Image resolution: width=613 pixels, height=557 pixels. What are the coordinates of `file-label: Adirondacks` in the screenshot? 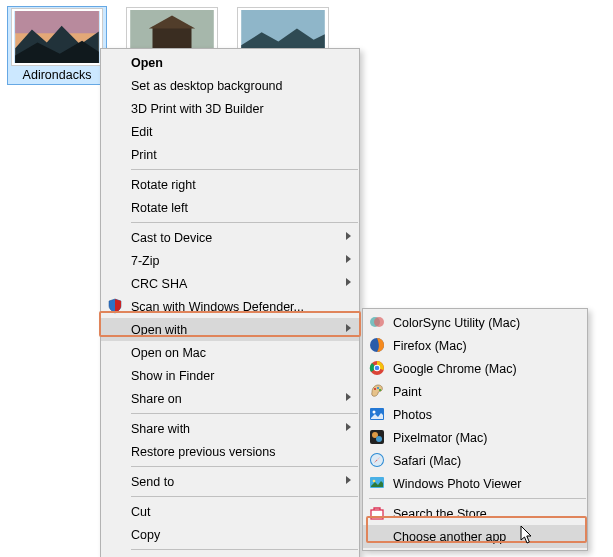 It's located at (57, 75).